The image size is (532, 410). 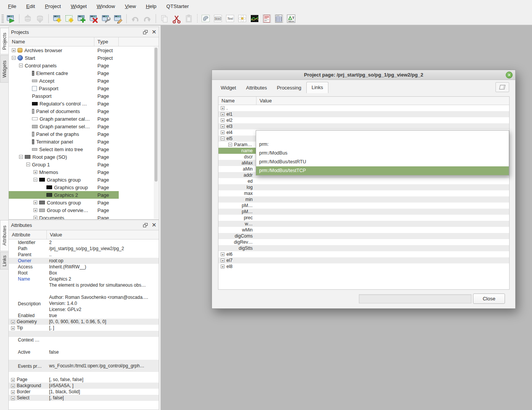 I want to click on attribute-row: +Select[, false], so click(x=84, y=398).